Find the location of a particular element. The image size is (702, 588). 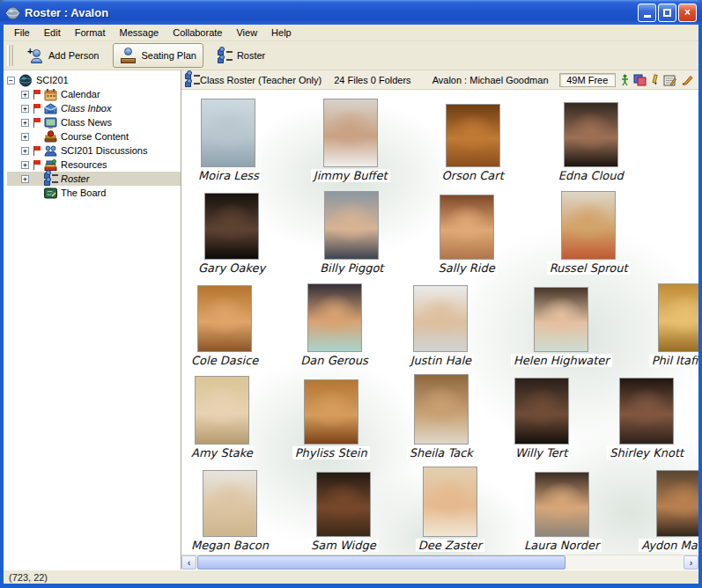

student-cell: Sam Widge is located at coordinates (344, 512).